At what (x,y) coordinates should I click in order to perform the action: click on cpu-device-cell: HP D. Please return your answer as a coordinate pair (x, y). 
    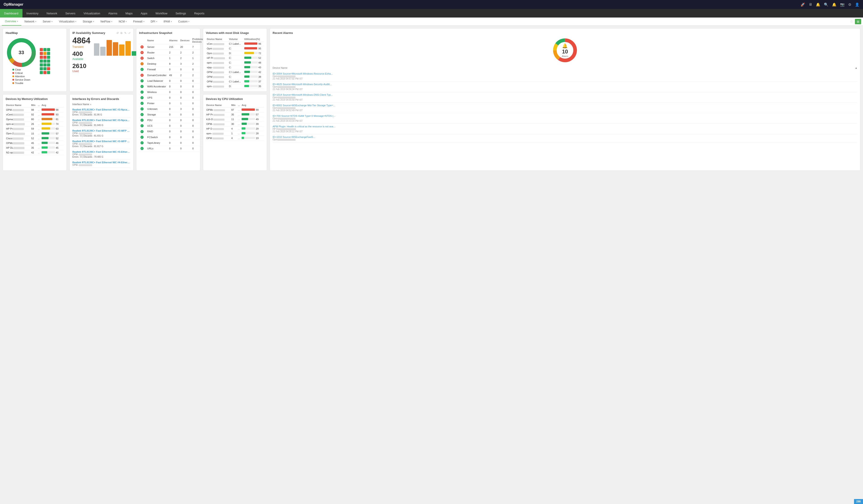
    Looking at the image, I should click on (218, 129).